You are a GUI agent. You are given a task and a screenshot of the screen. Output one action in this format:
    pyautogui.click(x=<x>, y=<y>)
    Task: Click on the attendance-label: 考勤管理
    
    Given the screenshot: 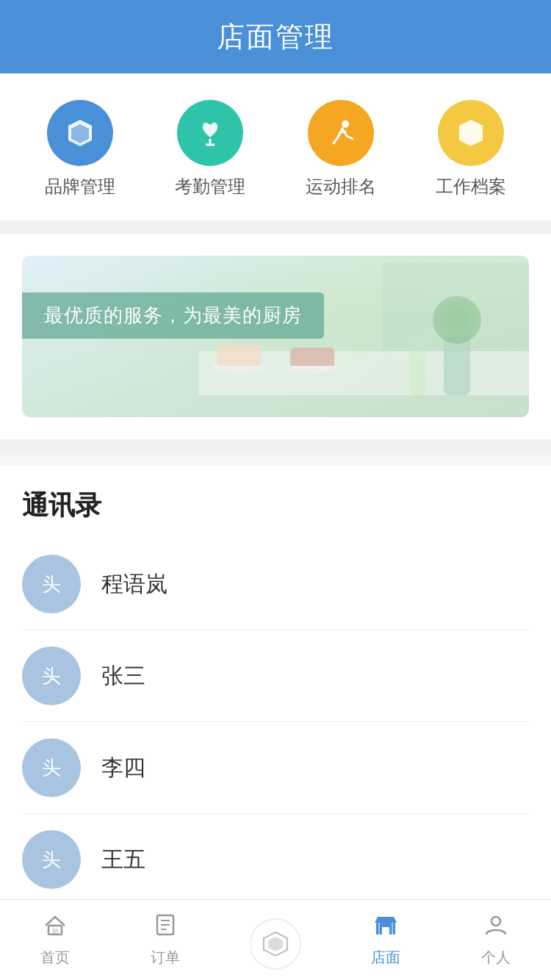 What is the action you would take?
    pyautogui.click(x=210, y=187)
    